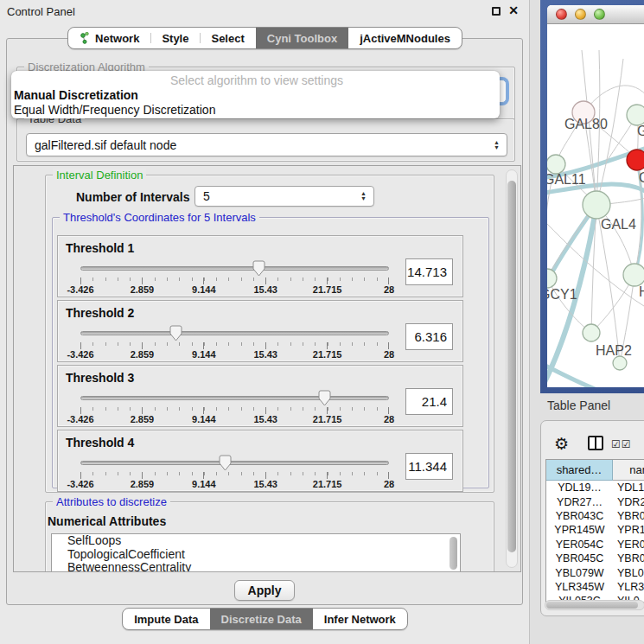  Describe the element at coordinates (100, 378) in the screenshot. I see `threshold-label: Threshold 3` at that location.